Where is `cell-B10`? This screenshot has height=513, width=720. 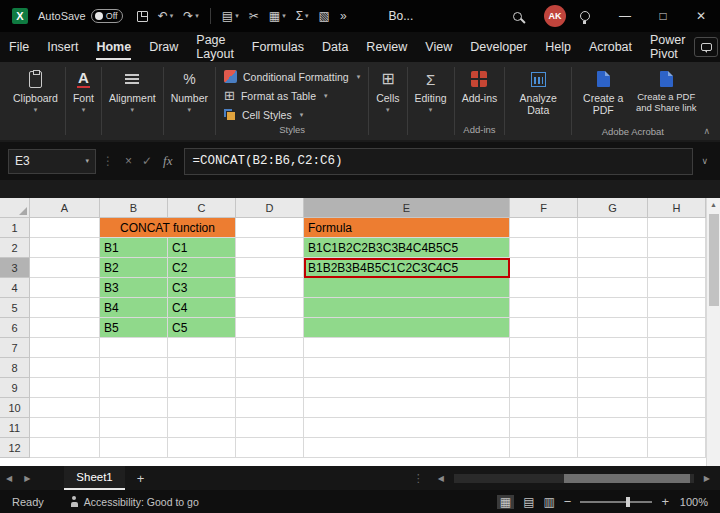 cell-B10 is located at coordinates (134, 408).